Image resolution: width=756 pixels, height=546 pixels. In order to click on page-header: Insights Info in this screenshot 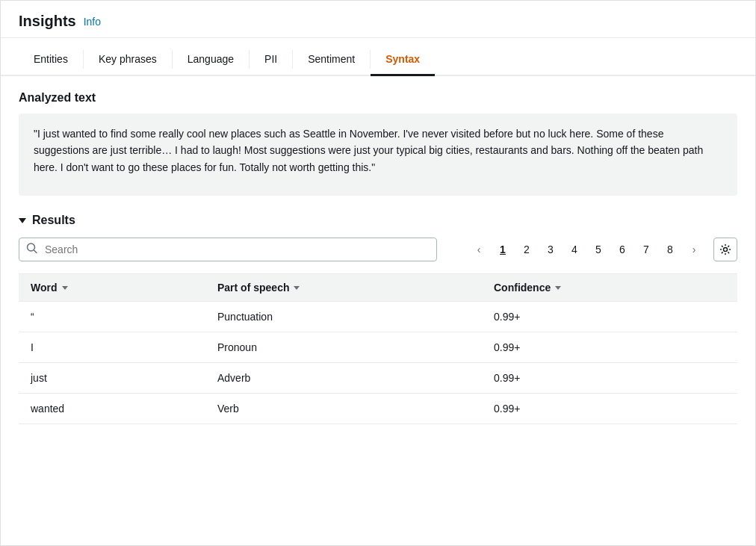, I will do `click(378, 19)`.